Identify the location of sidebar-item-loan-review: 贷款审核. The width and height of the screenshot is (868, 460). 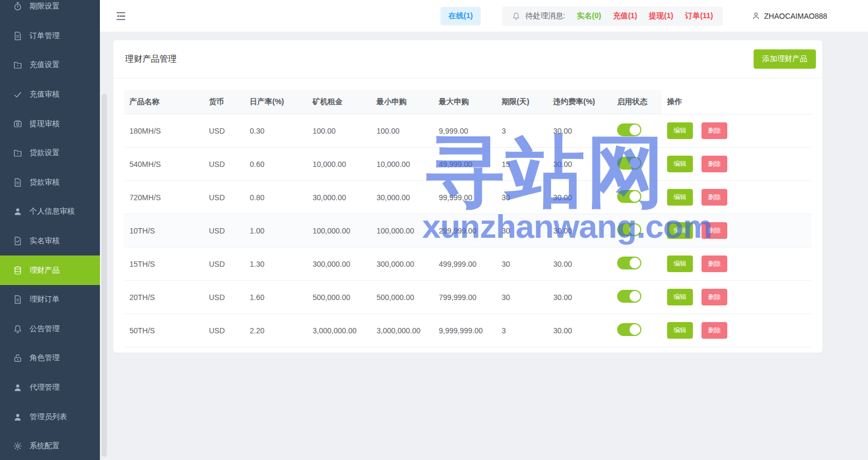
(50, 182).